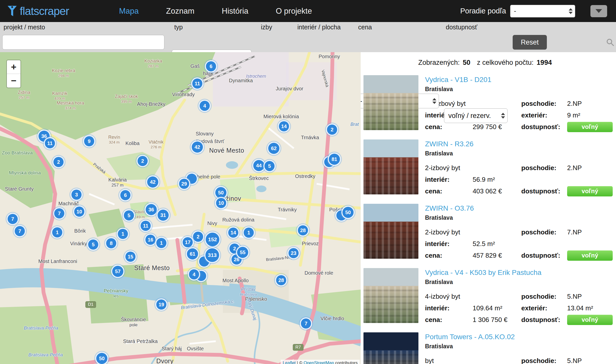 This screenshot has height=364, width=616. Describe the element at coordinates (476, 116) in the screenshot. I see `availability-select: voľný / rezerv.` at that location.